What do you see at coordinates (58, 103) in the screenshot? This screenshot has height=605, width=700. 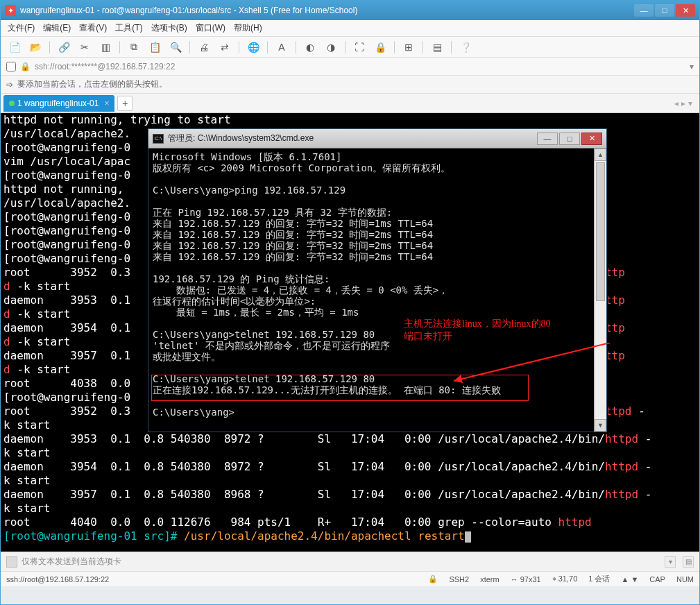 I see `tab-label: 1 wangruifenglinux-01` at bounding box center [58, 103].